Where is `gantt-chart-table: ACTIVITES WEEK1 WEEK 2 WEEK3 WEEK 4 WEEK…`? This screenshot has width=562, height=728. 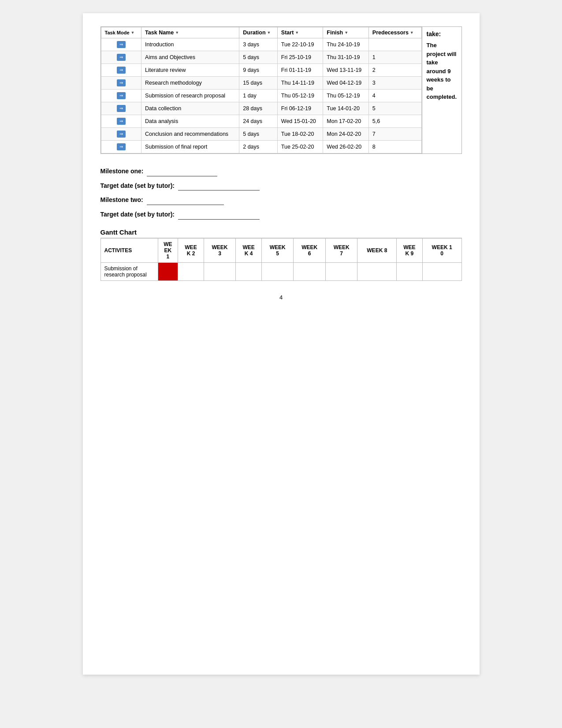
gantt-chart-table: ACTIVITES WEEK1 WEEK 2 WEEK3 WEEK 4 WEEK… is located at coordinates (281, 259).